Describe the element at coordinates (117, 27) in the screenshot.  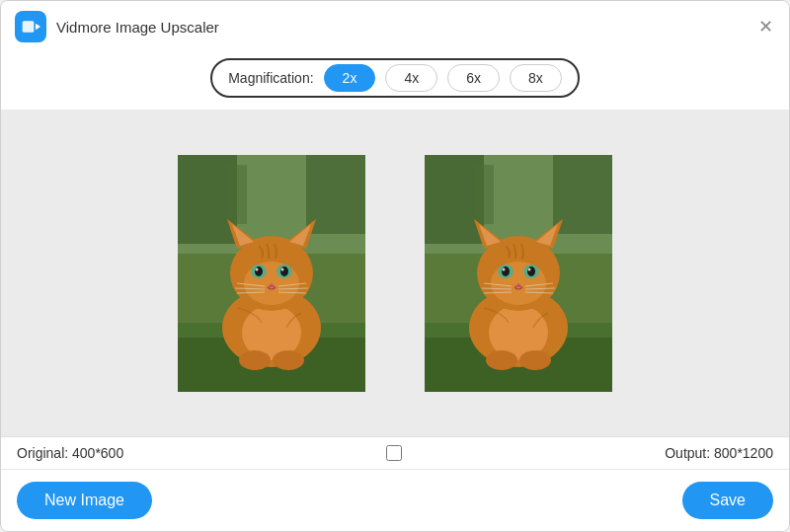
I see `title-left: Vidmore Image Upscaler` at that location.